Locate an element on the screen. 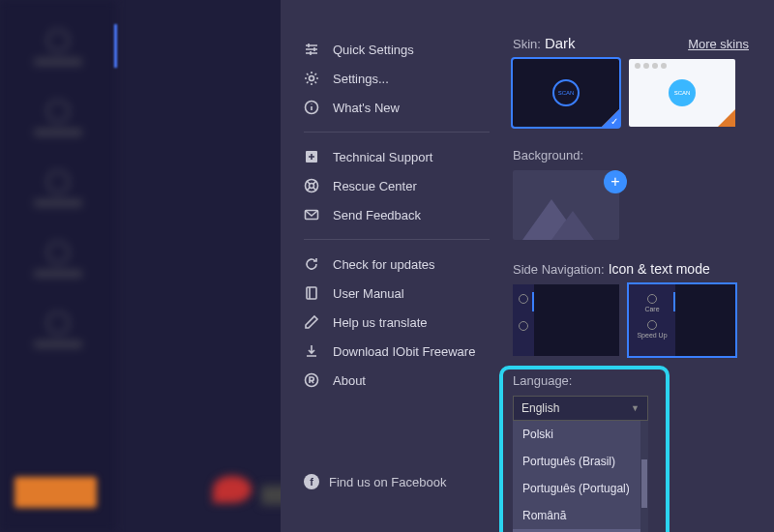 Image resolution: width=774 pixels, height=532 pixels. registered-icon is located at coordinates (312, 380).